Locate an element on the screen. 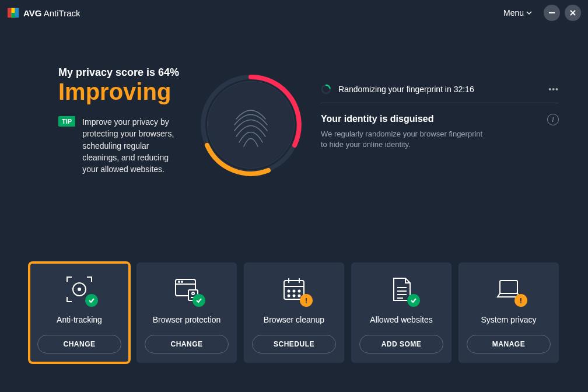  fingerprint-gauge is located at coordinates (251, 125).